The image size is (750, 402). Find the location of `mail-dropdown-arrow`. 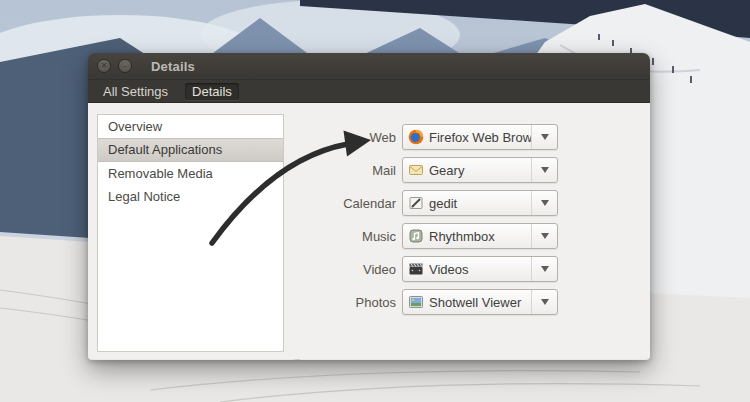

mail-dropdown-arrow is located at coordinates (544, 170).